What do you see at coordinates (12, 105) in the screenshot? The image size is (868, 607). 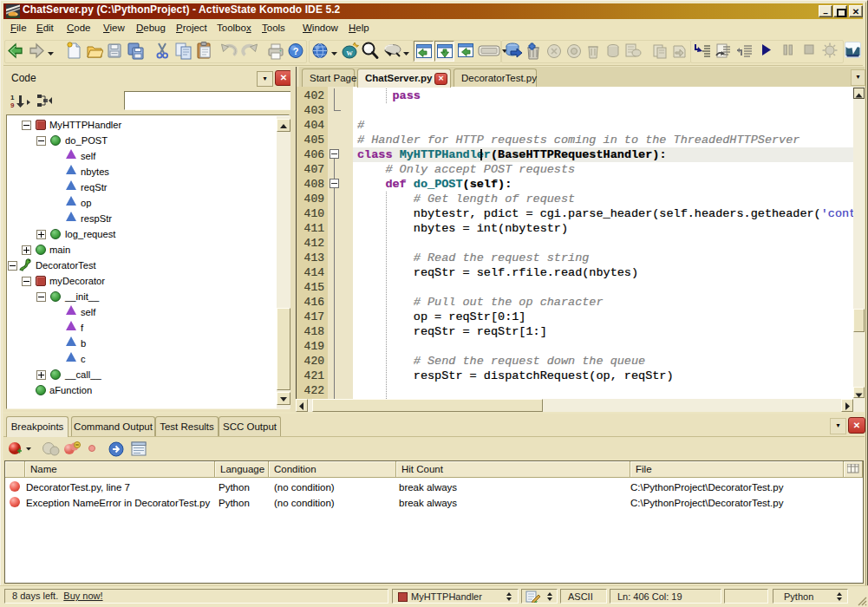 I see `svg-text: 9` at bounding box center [12, 105].